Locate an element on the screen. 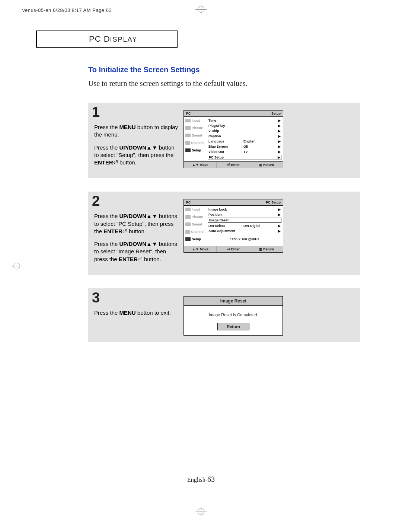  osd-row: Time▶ is located at coordinates (245, 121).